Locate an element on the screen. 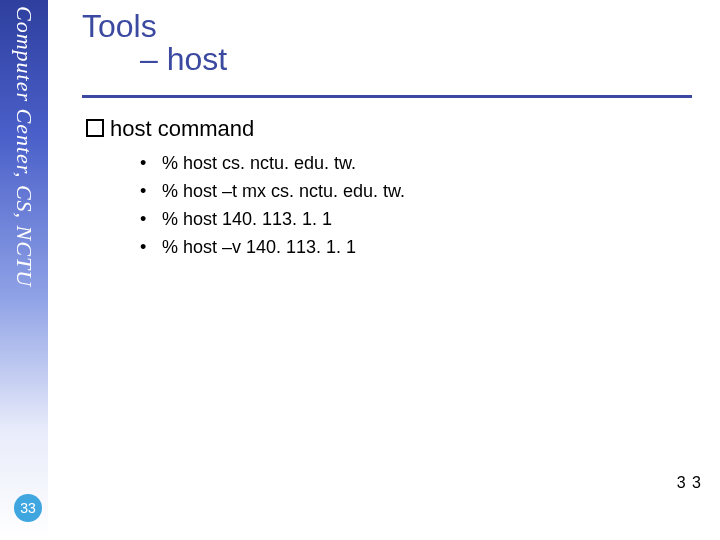 The height and width of the screenshot is (540, 720). command-text: % host –v 140. 113. 1. 1 is located at coordinates (259, 247).